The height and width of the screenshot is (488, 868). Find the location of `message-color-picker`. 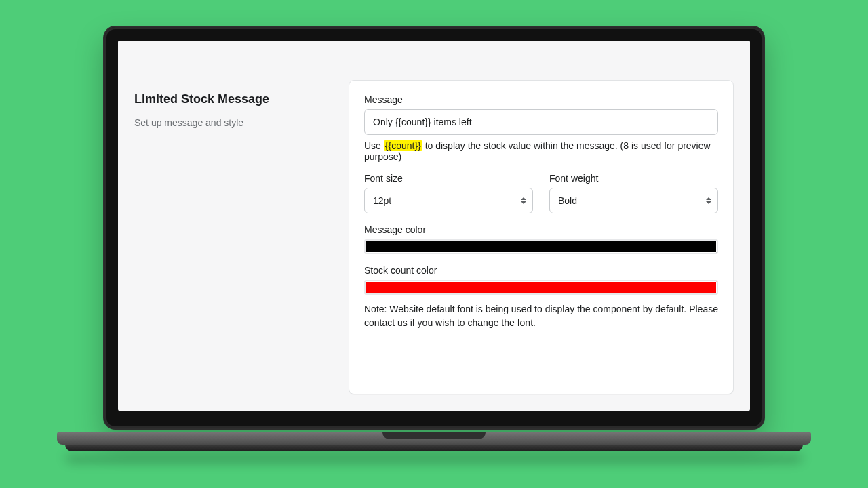

message-color-picker is located at coordinates (541, 247).